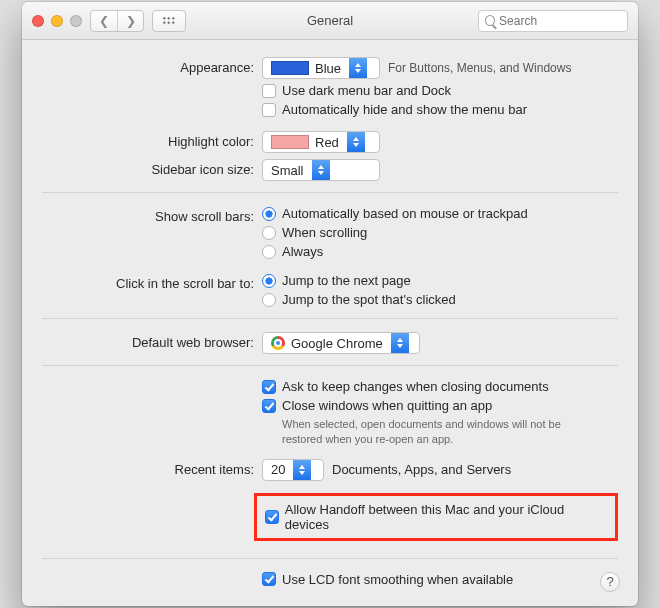  Describe the element at coordinates (321, 142) in the screenshot. I see `highlight-select: Red` at that location.